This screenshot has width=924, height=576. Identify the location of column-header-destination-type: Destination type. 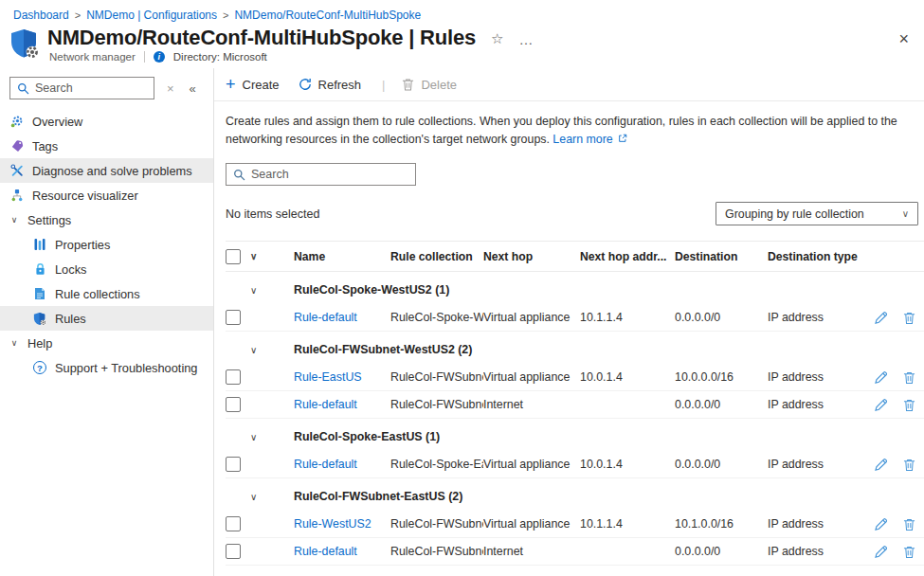
(817, 257).